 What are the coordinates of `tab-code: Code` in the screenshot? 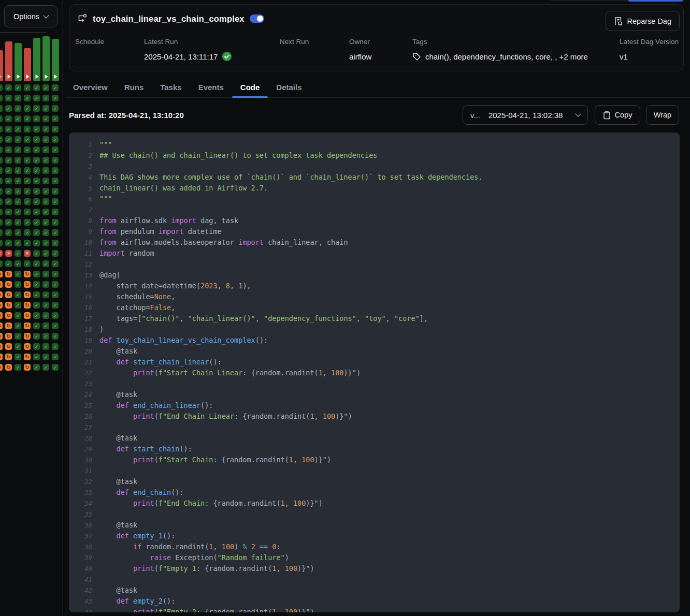 It's located at (250, 87).